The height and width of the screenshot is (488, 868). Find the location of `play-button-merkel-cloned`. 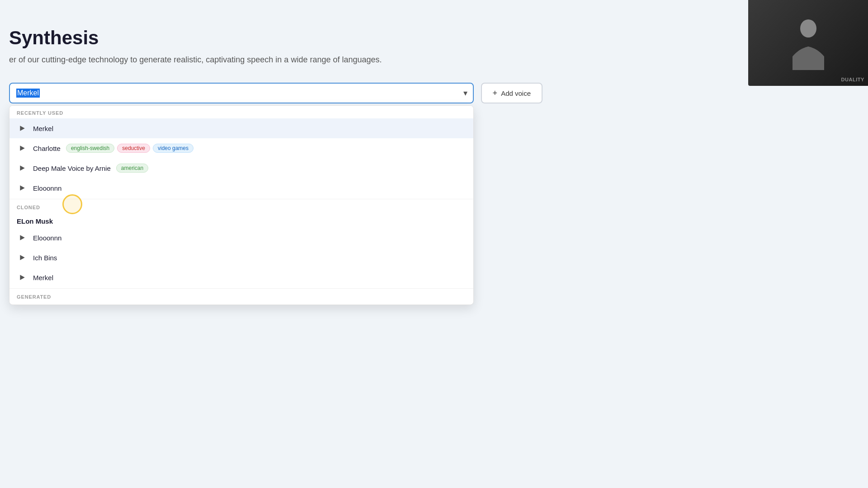

play-button-merkel-cloned is located at coordinates (22, 277).